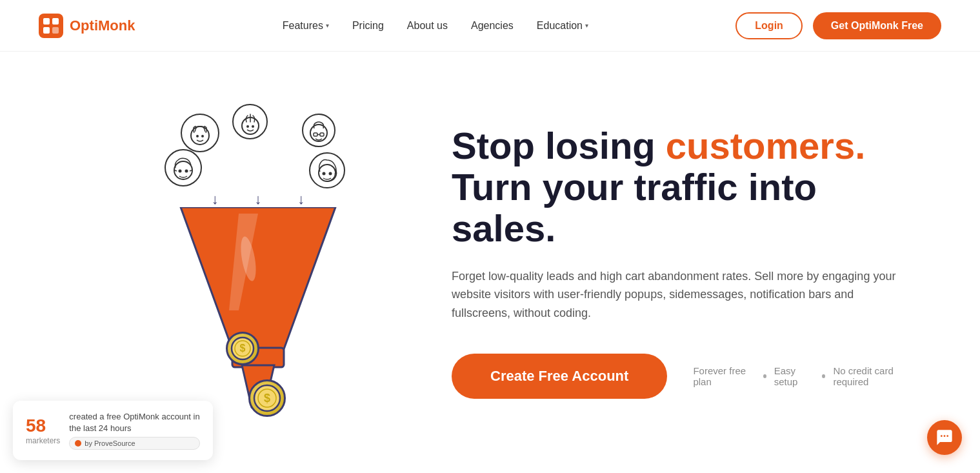 This screenshot has width=980, height=473. What do you see at coordinates (724, 376) in the screenshot?
I see `badge-forever-free: Forever free plan` at bounding box center [724, 376].